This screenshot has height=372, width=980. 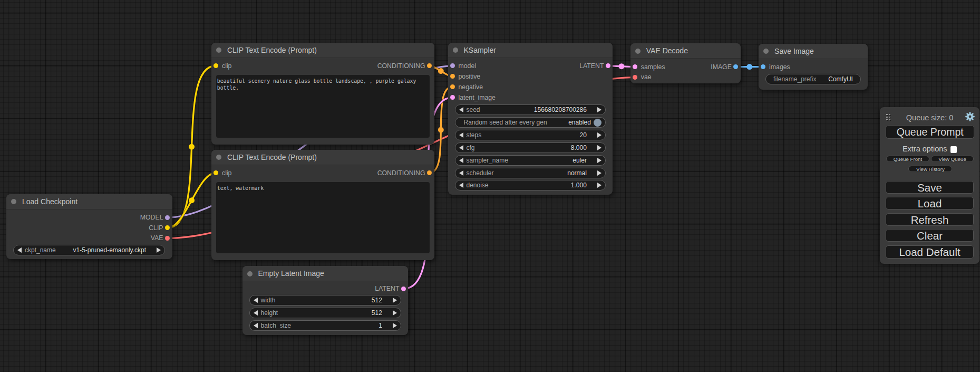 What do you see at coordinates (736, 66) in the screenshot?
I see `output-dot-image` at bounding box center [736, 66].